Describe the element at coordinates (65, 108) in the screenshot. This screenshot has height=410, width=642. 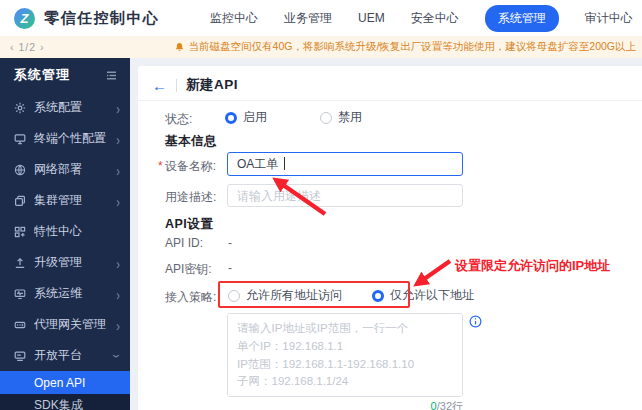
I see `sidebar-item-system-config: 系统配置 ›` at that location.